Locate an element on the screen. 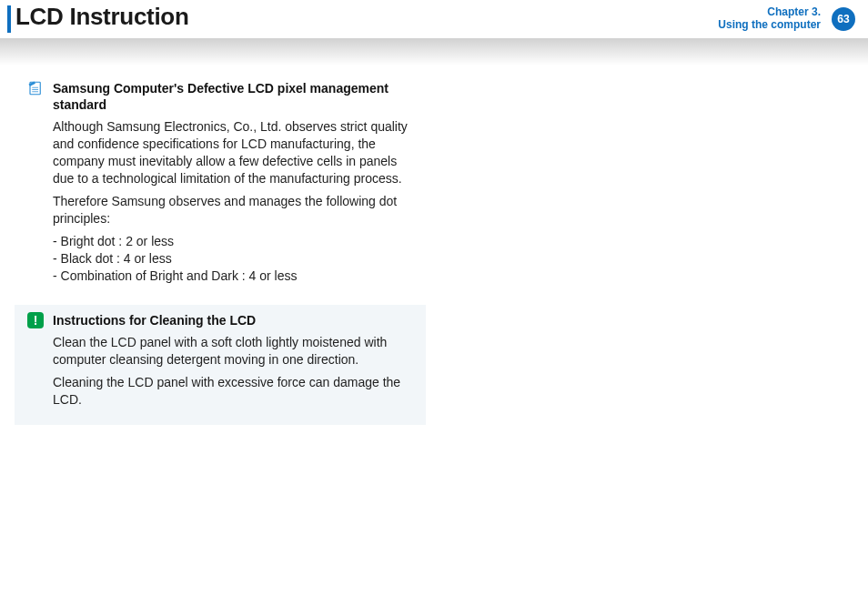 The width and height of the screenshot is (868, 616). page-title: LCD Instruction is located at coordinates (102, 16).